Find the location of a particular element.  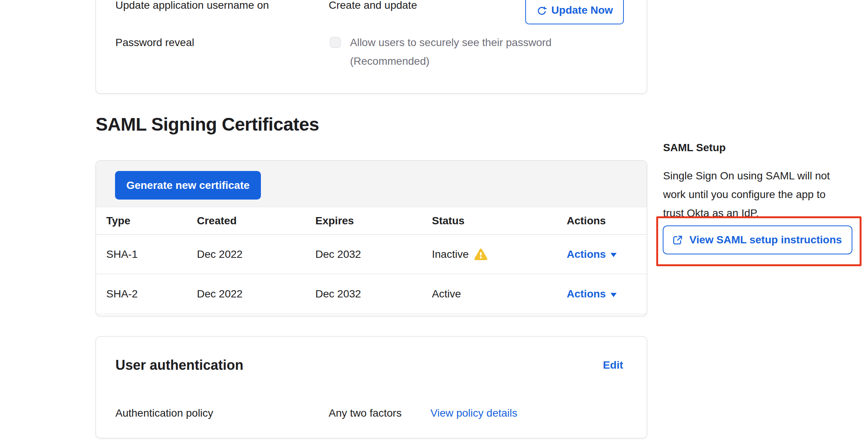

view-policy-details-link: View policy details is located at coordinates (474, 413).